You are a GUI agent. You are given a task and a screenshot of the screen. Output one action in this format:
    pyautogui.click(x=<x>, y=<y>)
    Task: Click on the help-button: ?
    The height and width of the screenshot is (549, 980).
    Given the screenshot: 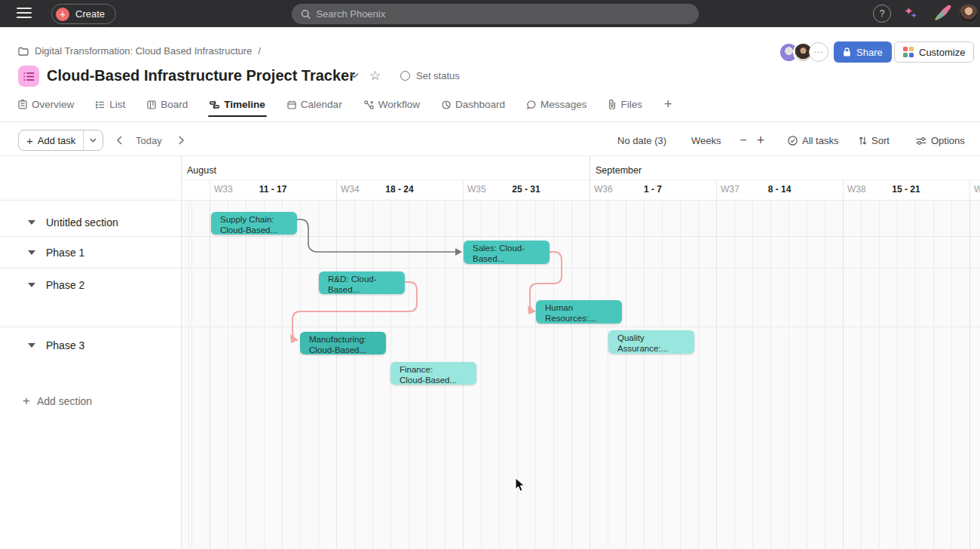 What is the action you would take?
    pyautogui.click(x=882, y=14)
    